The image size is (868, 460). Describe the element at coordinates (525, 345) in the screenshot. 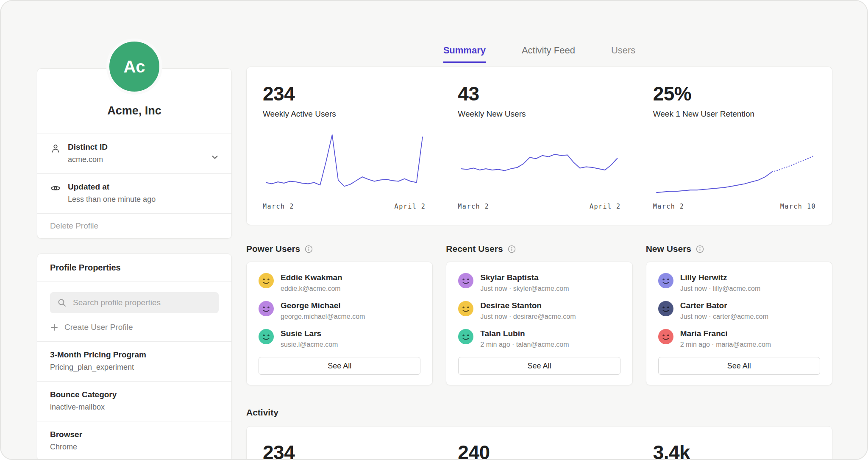

I see `user-detail: 2 min ago · talan@acme.com` at that location.